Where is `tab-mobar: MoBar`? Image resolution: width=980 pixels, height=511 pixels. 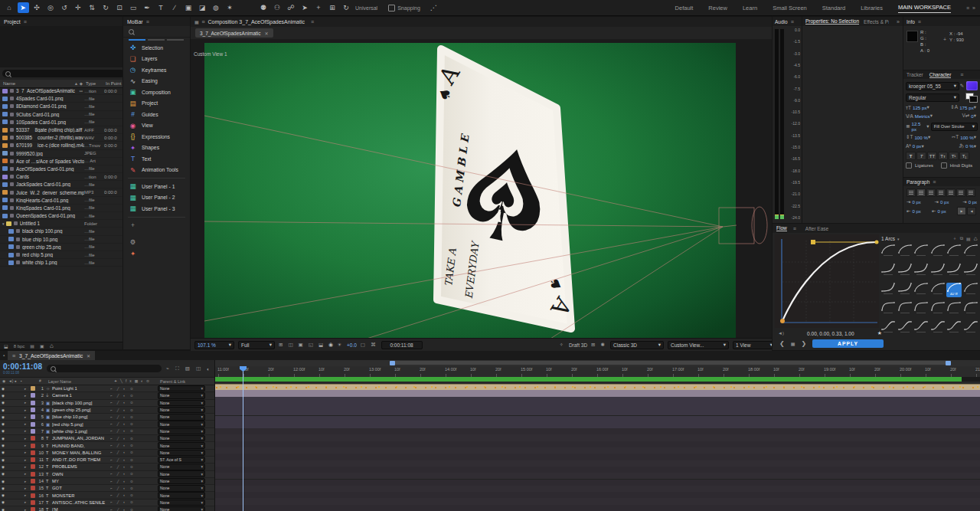 tab-mobar: MoBar is located at coordinates (135, 21).